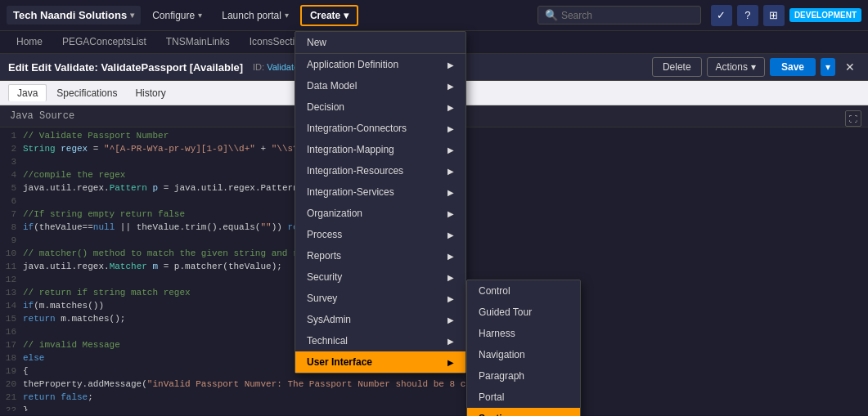 Image resolution: width=868 pixels, height=416 pixels. What do you see at coordinates (380, 277) in the screenshot?
I see `create-item-security: Security ▶` at bounding box center [380, 277].